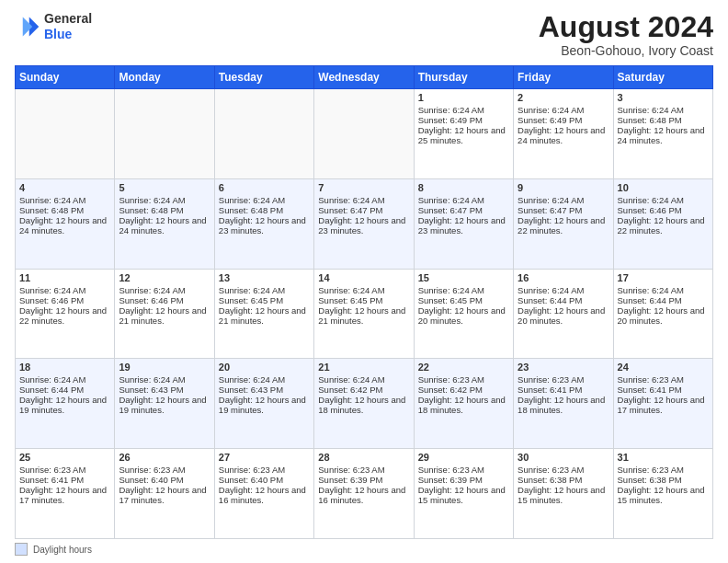  I want to click on day-number: 11, so click(64, 278).